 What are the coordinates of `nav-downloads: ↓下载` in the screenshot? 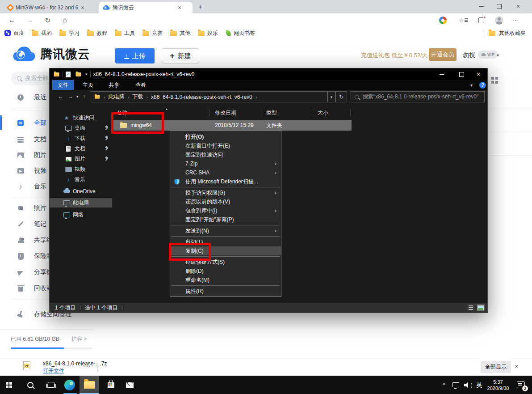 It's located at (81, 139).